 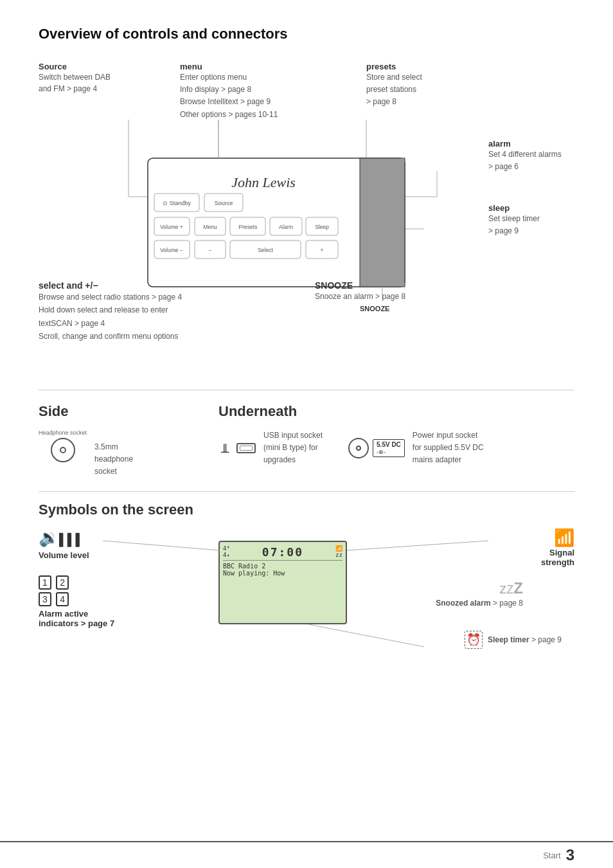 I want to click on svg-text: Source, so click(x=224, y=203).